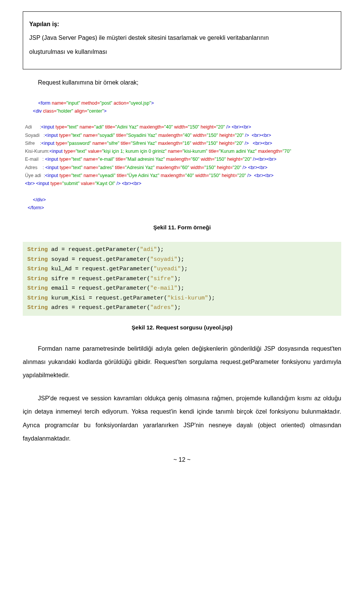 This screenshot has height=599, width=364. Describe the element at coordinates (182, 419) in the screenshot. I see `body-paragraph-2: JSP'de request ve session kavramları old…` at that location.